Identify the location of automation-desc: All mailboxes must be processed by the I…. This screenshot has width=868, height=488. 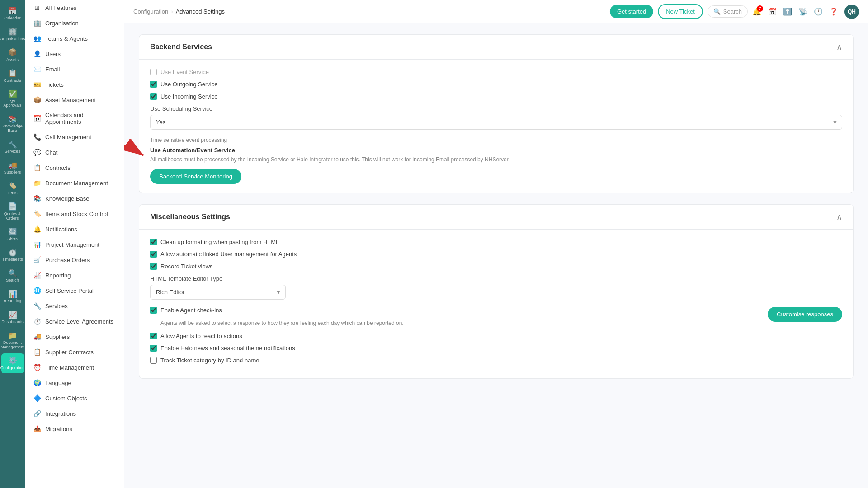
(496, 160).